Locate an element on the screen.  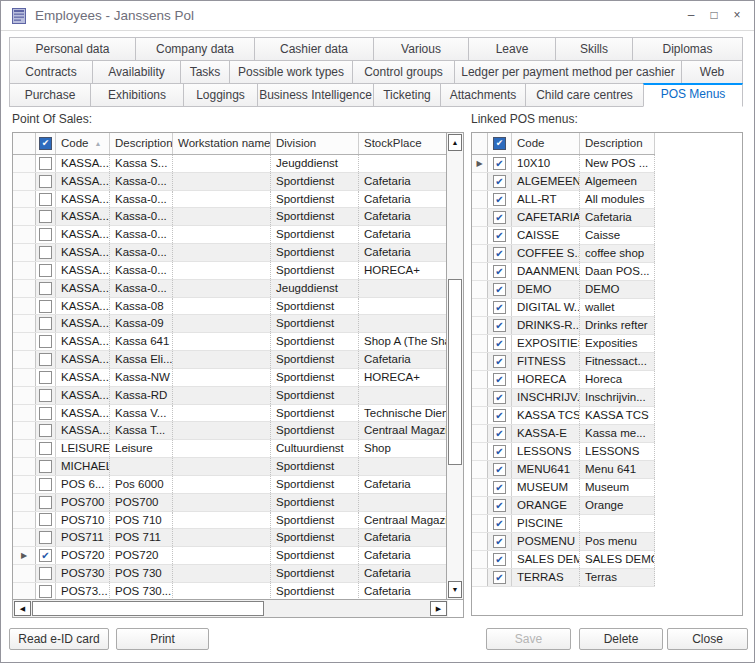
table-row: KASSA...Kassa-RDSportdienst is located at coordinates (230, 396).